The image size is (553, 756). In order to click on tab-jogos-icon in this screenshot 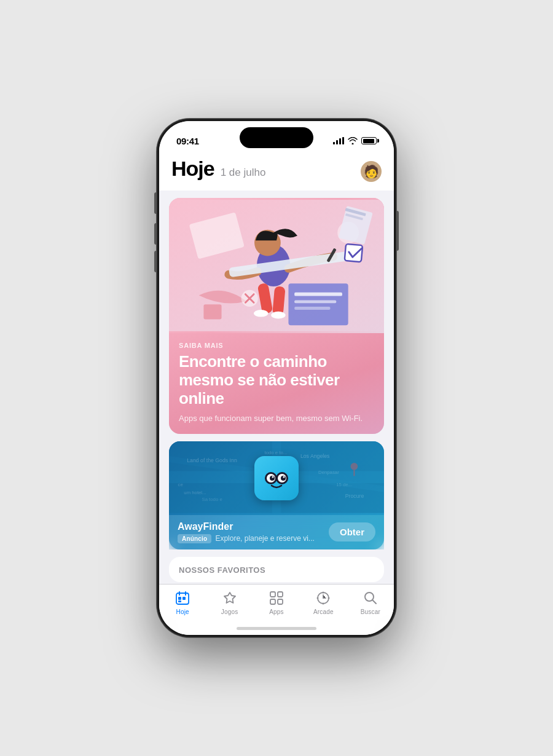, I will do `click(230, 598)`.